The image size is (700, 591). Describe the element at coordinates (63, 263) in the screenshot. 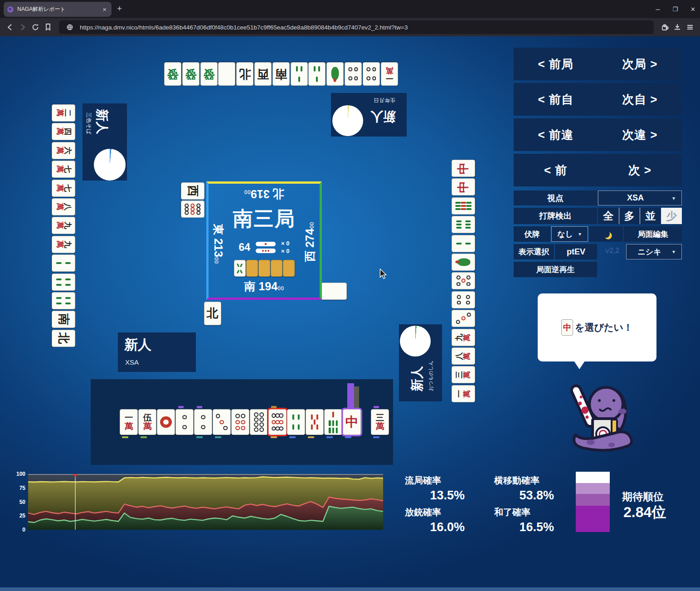

I see `tile-2s` at that location.